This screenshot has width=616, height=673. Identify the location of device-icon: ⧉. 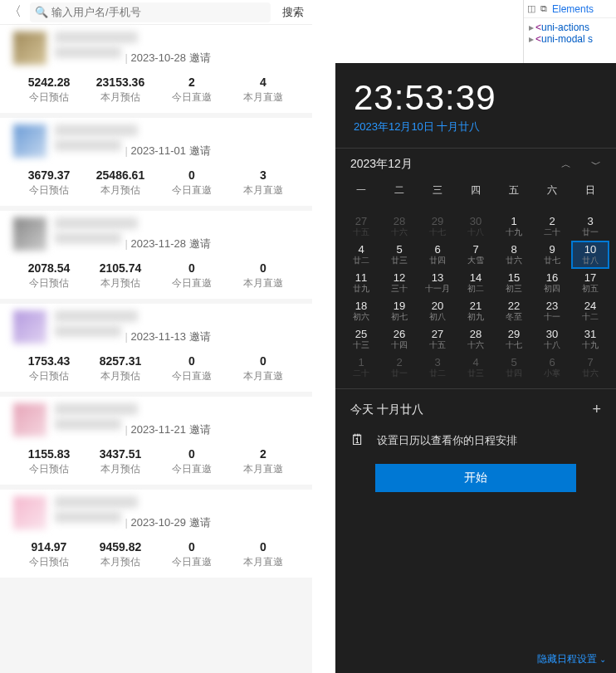
(544, 8).